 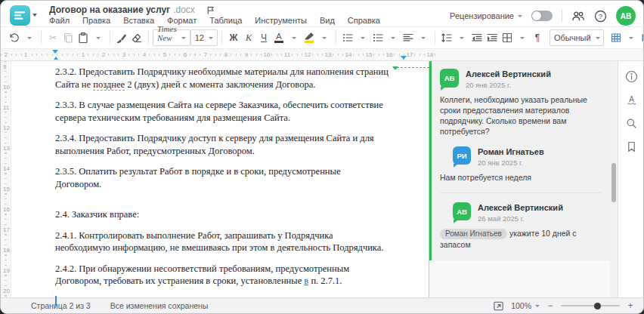 I want to click on font-size-select: 12, so click(x=204, y=38).